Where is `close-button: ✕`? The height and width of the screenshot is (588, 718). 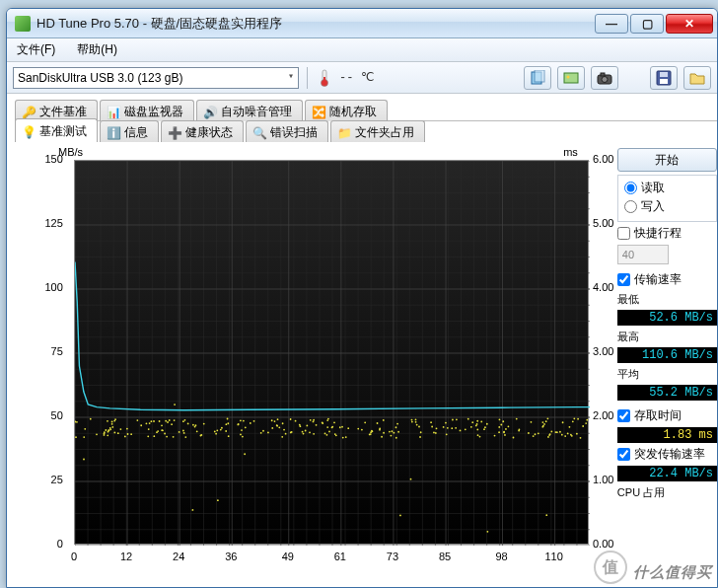 close-button: ✕ is located at coordinates (689, 24).